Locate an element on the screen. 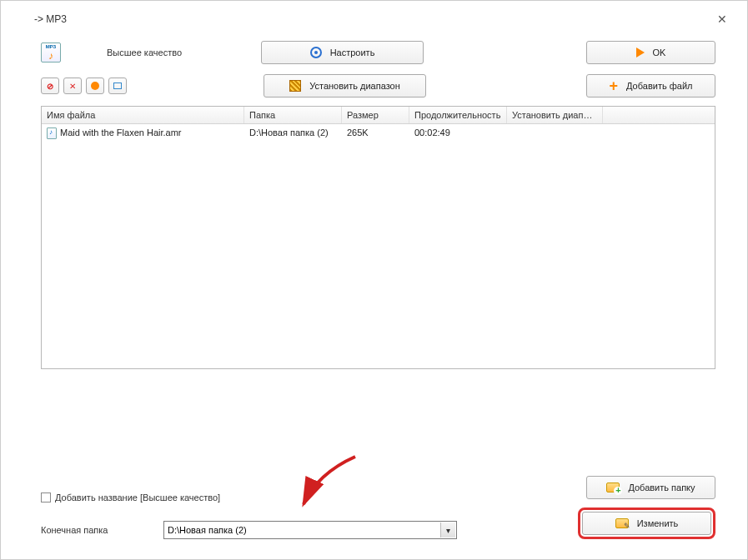 This screenshot has width=748, height=560. col-header-name: Имя файла is located at coordinates (143, 115).